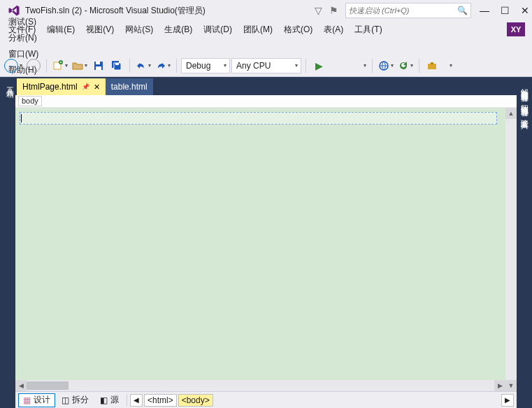 This screenshot has height=408, width=532. Describe the element at coordinates (450, 66) in the screenshot. I see `toolbar-overflow: ▾` at that location.